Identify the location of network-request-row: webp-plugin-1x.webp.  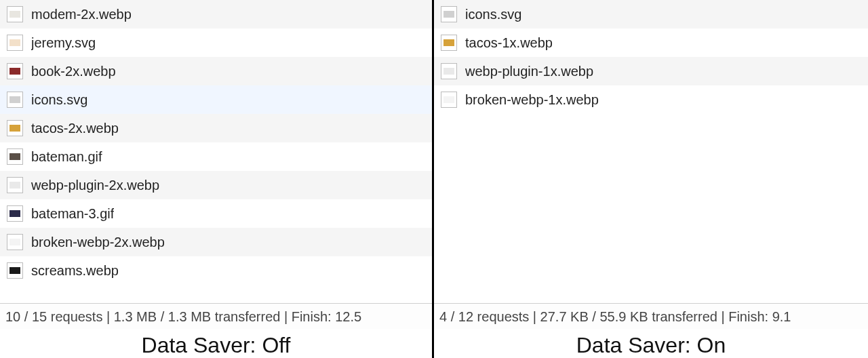
(651, 71).